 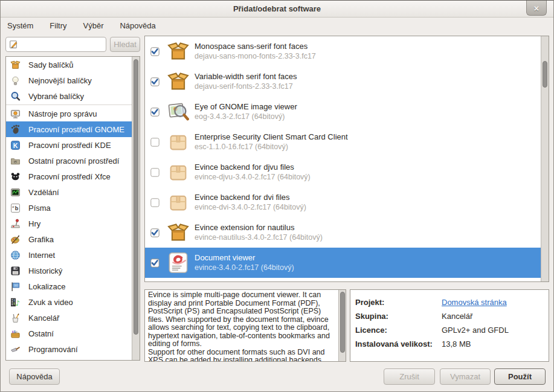 What do you see at coordinates (16, 162) in the screenshot?
I see `svg-text: [o]` at bounding box center [16, 162].